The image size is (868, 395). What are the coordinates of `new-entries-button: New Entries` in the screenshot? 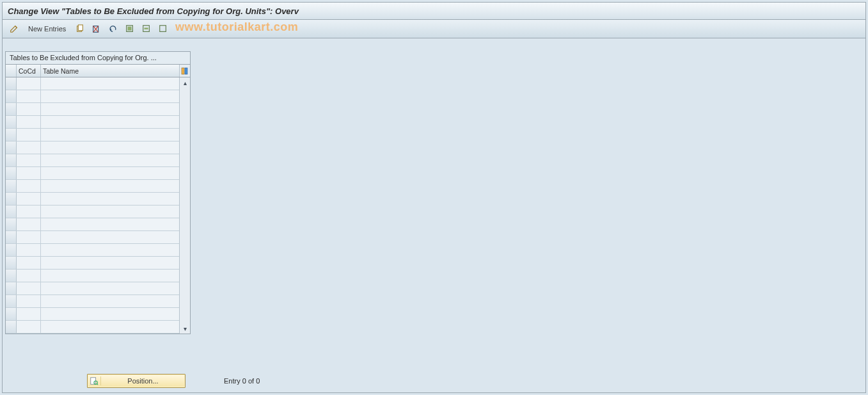 It's located at (47, 29).